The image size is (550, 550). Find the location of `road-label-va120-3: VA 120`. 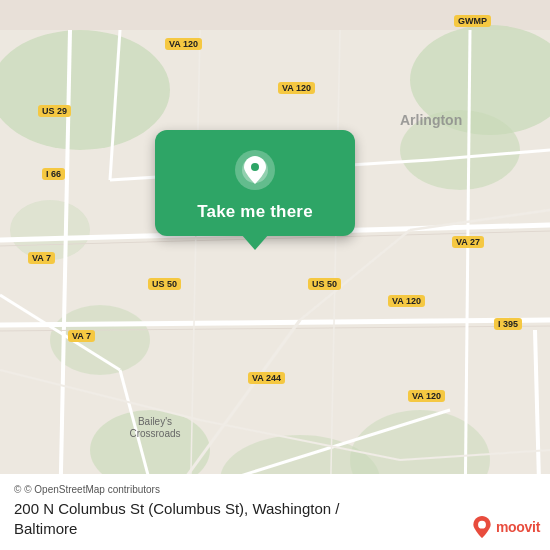

road-label-va120-3: VA 120 is located at coordinates (406, 301).